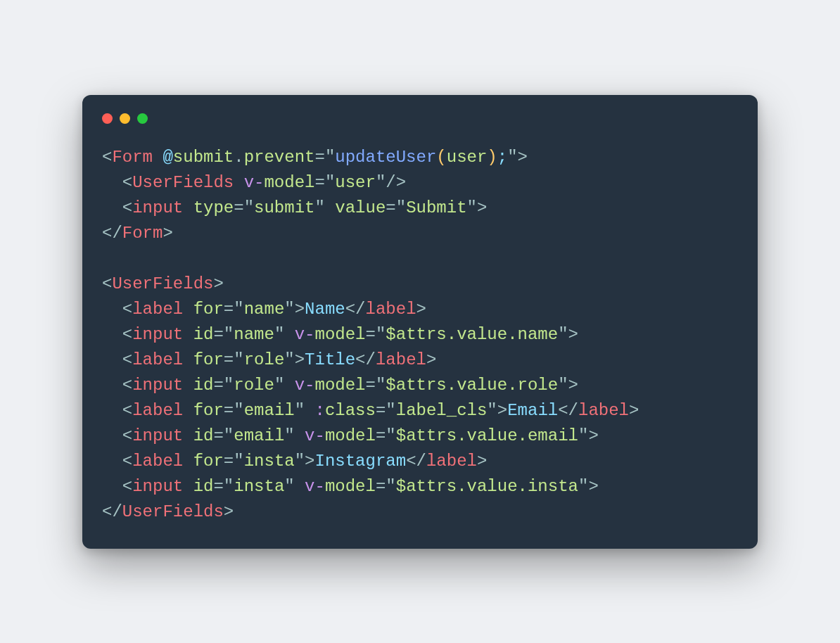  What do you see at coordinates (238, 158) in the screenshot?
I see `code-token-punct: .` at bounding box center [238, 158].